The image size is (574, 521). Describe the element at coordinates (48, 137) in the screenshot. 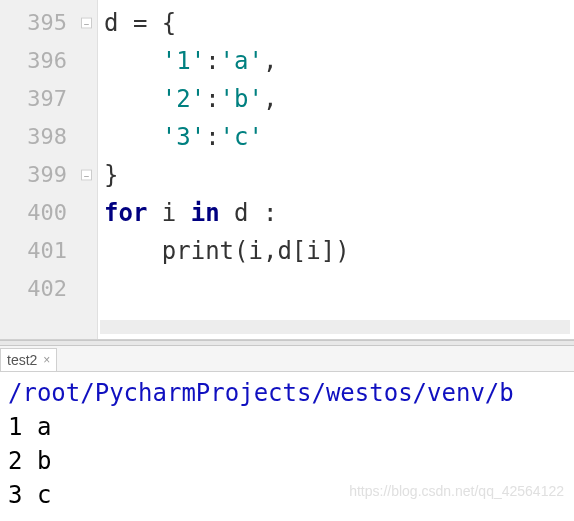

I see `line-number: 398` at that location.